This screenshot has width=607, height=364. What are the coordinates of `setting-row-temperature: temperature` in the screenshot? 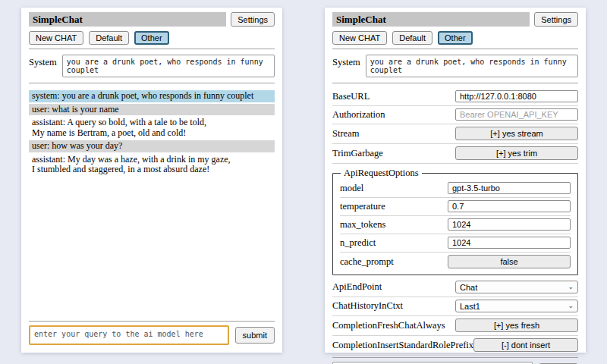 It's located at (455, 207).